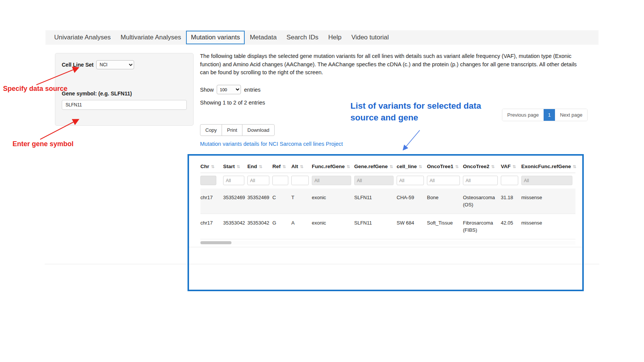 Image resolution: width=644 pixels, height=362 pixels. What do you see at coordinates (151, 37) in the screenshot?
I see `tab-multivariate-analyses: Multivariate Analyses` at bounding box center [151, 37].